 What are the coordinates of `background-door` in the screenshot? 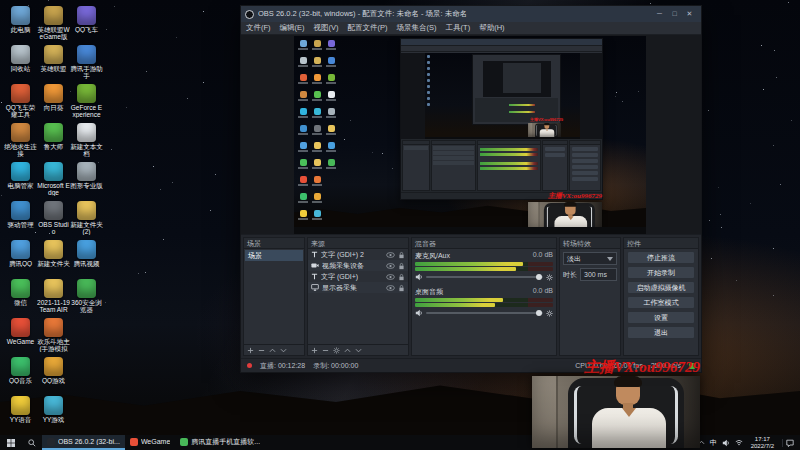 It's located at (545, 412).